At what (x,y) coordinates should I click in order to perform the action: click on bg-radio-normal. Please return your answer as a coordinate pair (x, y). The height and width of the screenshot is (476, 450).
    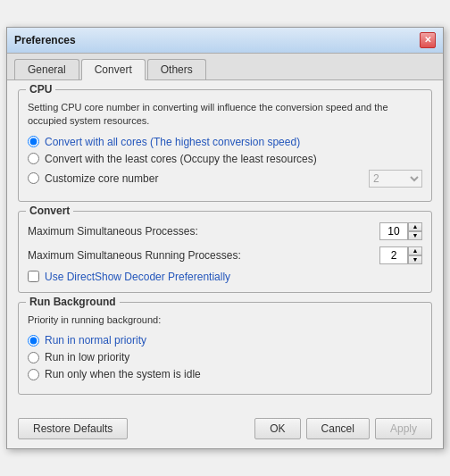
    Looking at the image, I should click on (34, 341).